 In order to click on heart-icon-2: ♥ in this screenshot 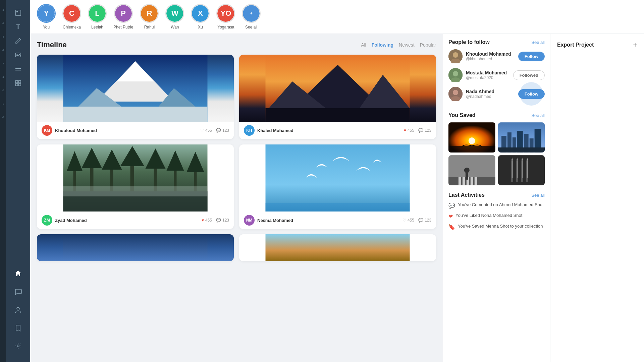, I will do `click(405, 130)`.